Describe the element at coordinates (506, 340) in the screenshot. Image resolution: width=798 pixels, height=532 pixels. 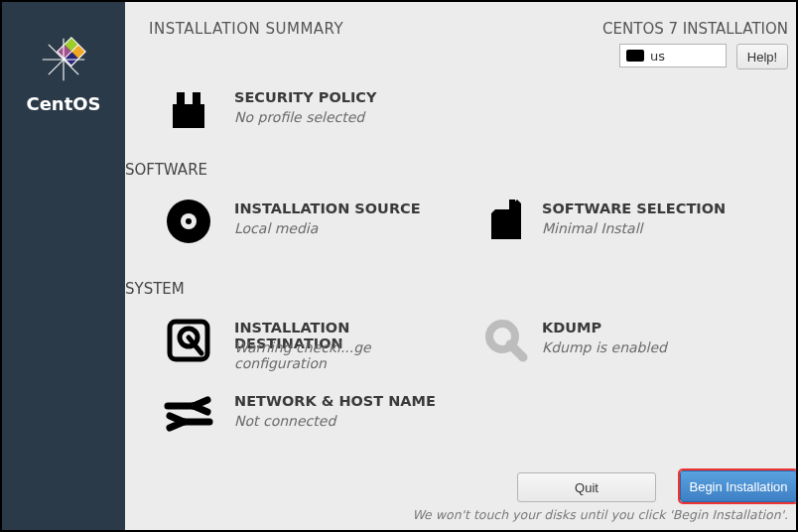
I see `kdump-icon` at that location.